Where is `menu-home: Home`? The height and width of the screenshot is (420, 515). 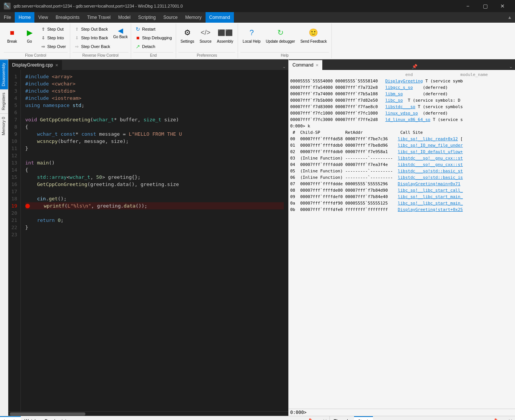
menu-home: Home is located at coordinates (25, 17).